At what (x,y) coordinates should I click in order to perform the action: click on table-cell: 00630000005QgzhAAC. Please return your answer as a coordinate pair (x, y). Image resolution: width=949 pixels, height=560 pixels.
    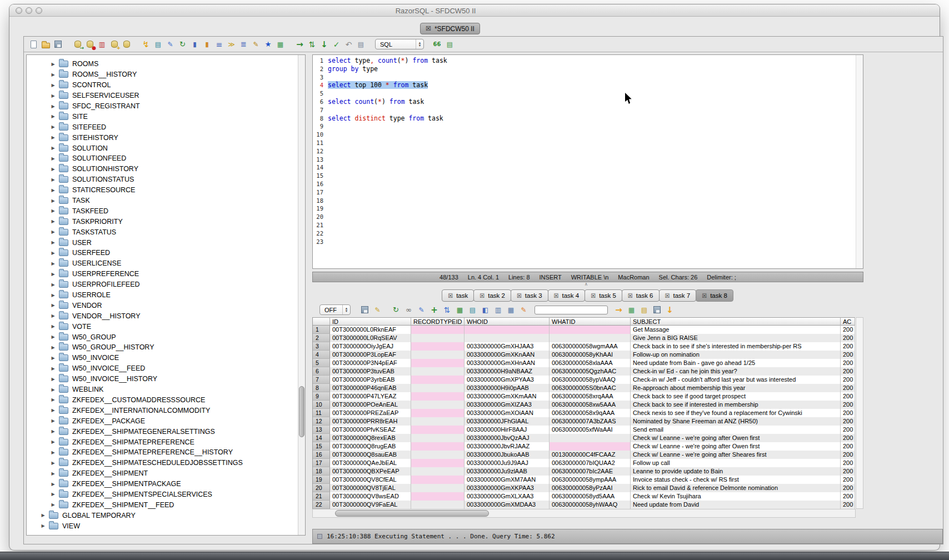
    Looking at the image, I should click on (590, 371).